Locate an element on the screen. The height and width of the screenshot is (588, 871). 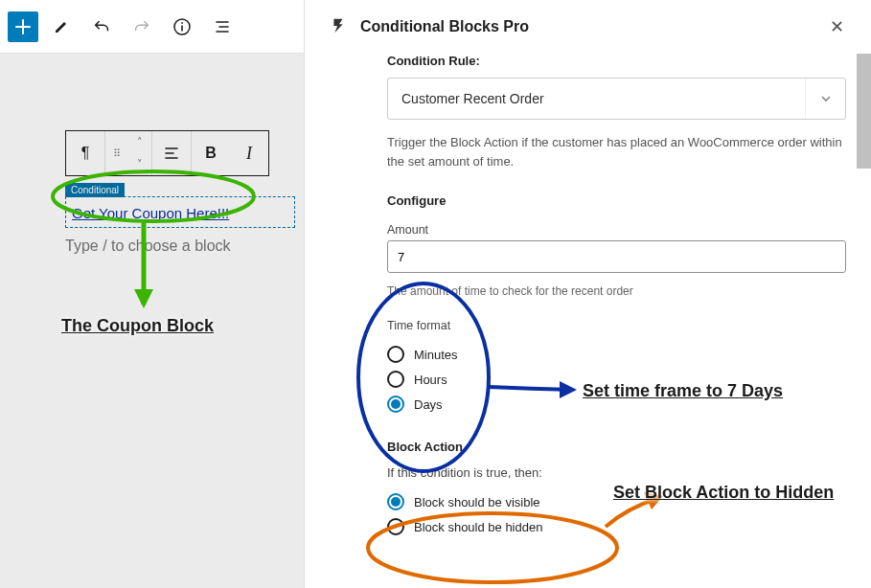
coupon-link-text: Get Your Coupon Here!!! is located at coordinates (150, 213).